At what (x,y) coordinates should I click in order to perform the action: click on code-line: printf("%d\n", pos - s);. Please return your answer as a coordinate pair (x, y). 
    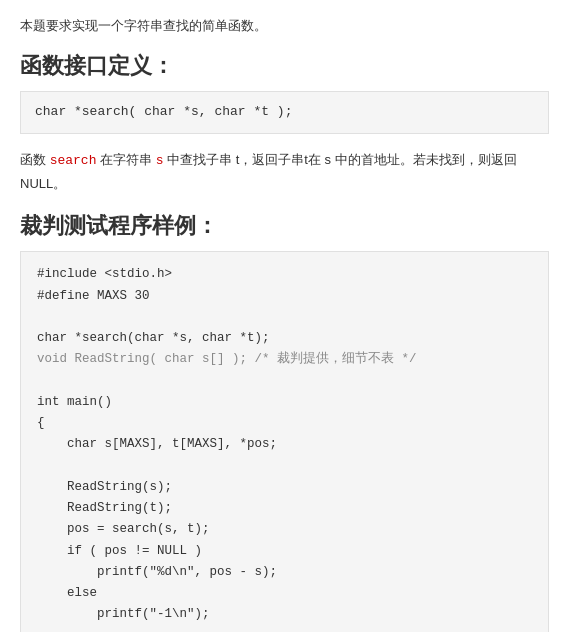
    Looking at the image, I should click on (157, 572).